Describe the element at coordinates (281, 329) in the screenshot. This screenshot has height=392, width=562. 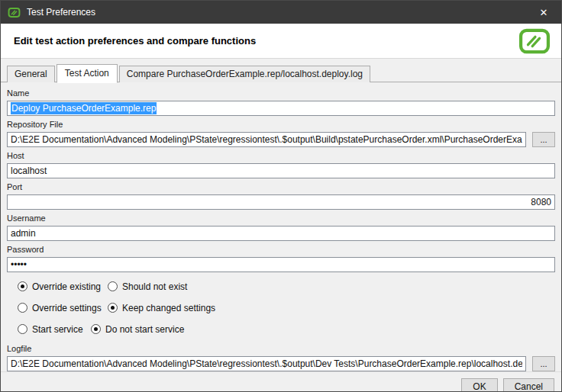
I see `service-radio-group: Start service Do not start service` at that location.